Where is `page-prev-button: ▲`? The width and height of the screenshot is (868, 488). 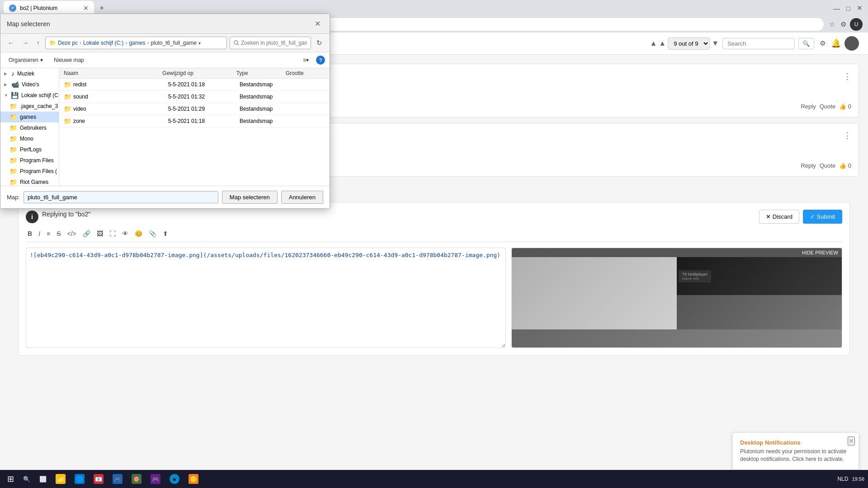
page-prev-button: ▲ is located at coordinates (653, 43).